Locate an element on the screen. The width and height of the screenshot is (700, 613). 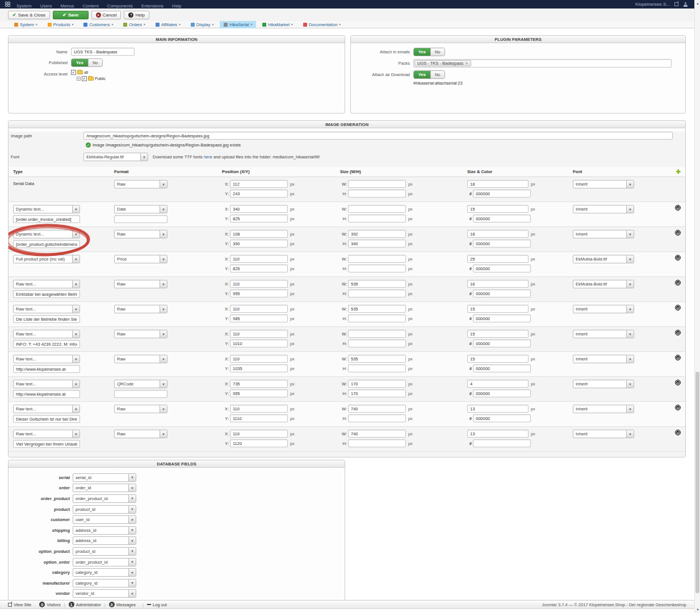
format-select: QRCode▼ is located at coordinates (141, 384).